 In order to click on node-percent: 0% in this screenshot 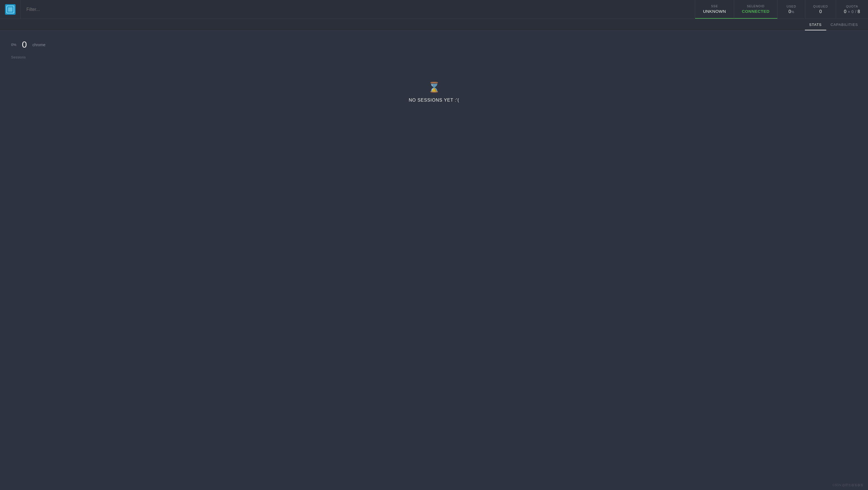, I will do `click(14, 45)`.